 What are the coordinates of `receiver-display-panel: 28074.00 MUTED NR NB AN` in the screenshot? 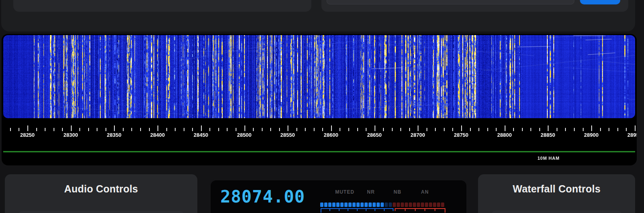 It's located at (338, 197).